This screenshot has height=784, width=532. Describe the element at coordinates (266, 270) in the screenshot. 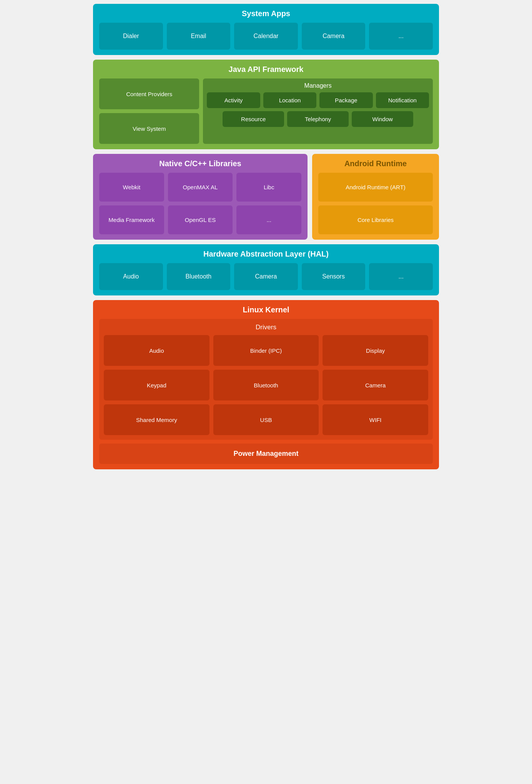

I see `hal-layer: Hardware Abstraction Layer (HAL) Audio B…` at that location.